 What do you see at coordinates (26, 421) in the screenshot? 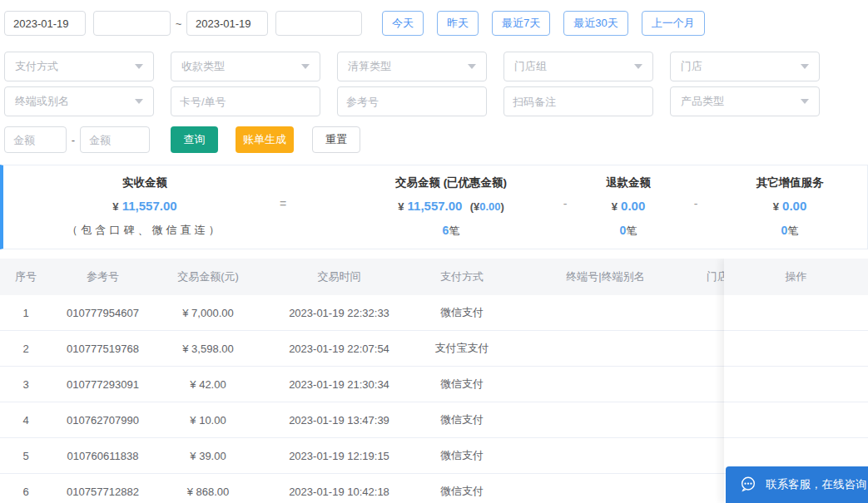
I see `cell-no: 4` at bounding box center [26, 421].